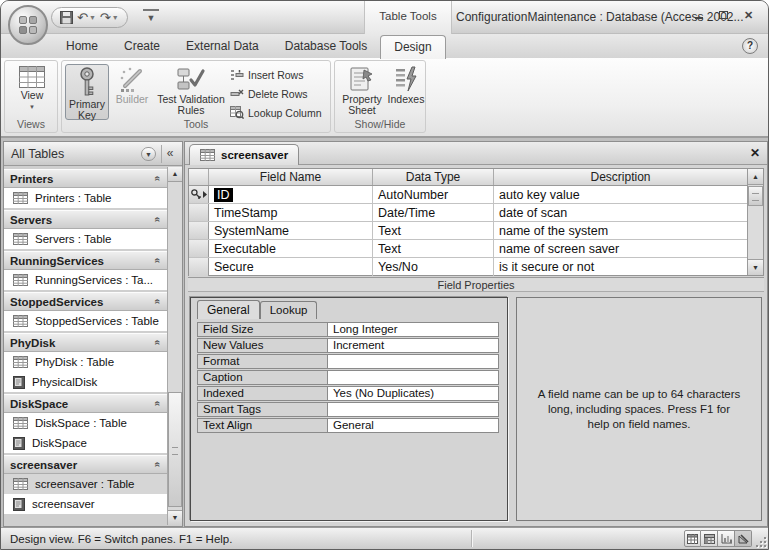 This screenshot has width=769, height=550. I want to click on sidebar-scrollbar: ▲ ▼, so click(174, 346).